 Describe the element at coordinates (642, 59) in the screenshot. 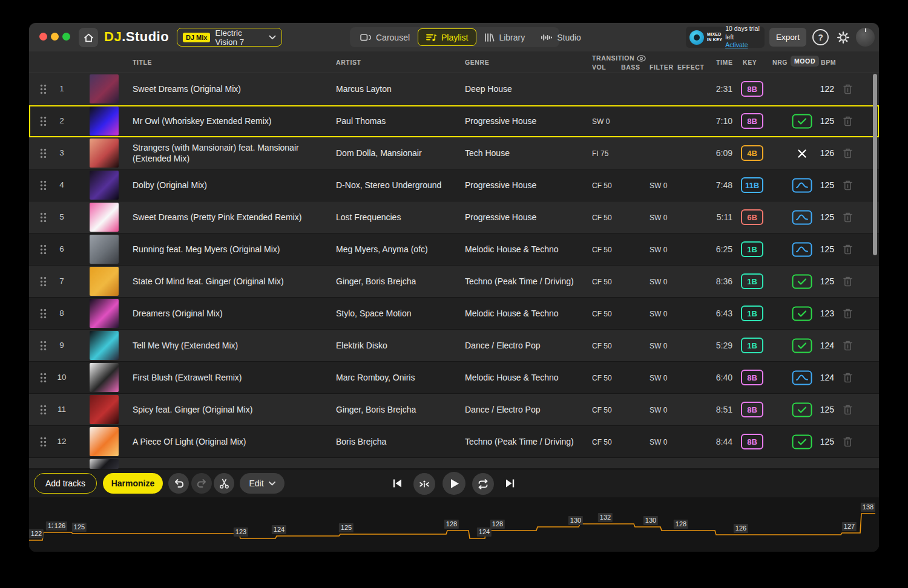

I see `eye-icon` at that location.